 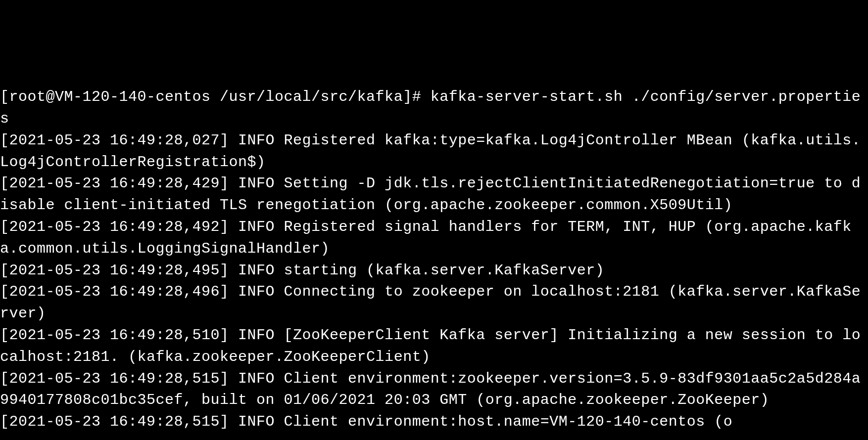 I want to click on log-line: [2021-05-23 16:49:28,510] INFO [ZooKeepe…, so click(x=434, y=347).